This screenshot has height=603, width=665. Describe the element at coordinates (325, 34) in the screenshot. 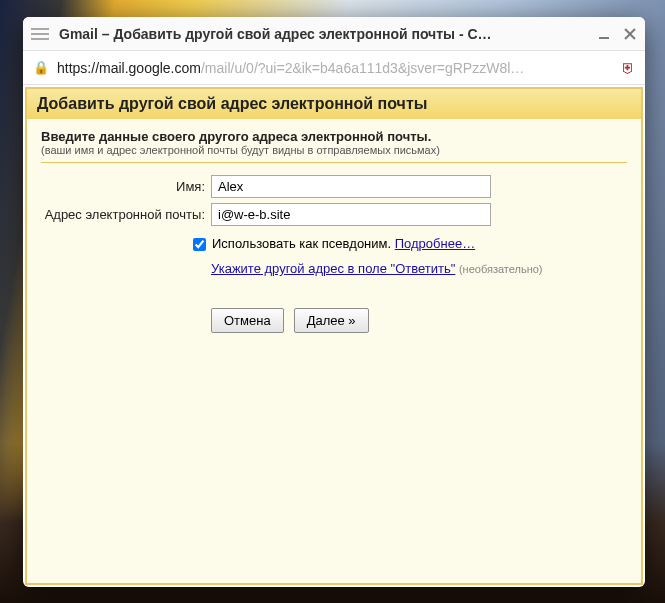

I see `window-title: Gmail – Добавить другой свой адрес элект…` at that location.